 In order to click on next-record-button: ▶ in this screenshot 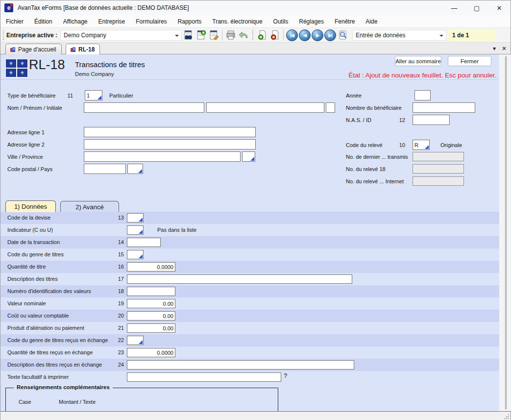, I will do `click(317, 35)`.